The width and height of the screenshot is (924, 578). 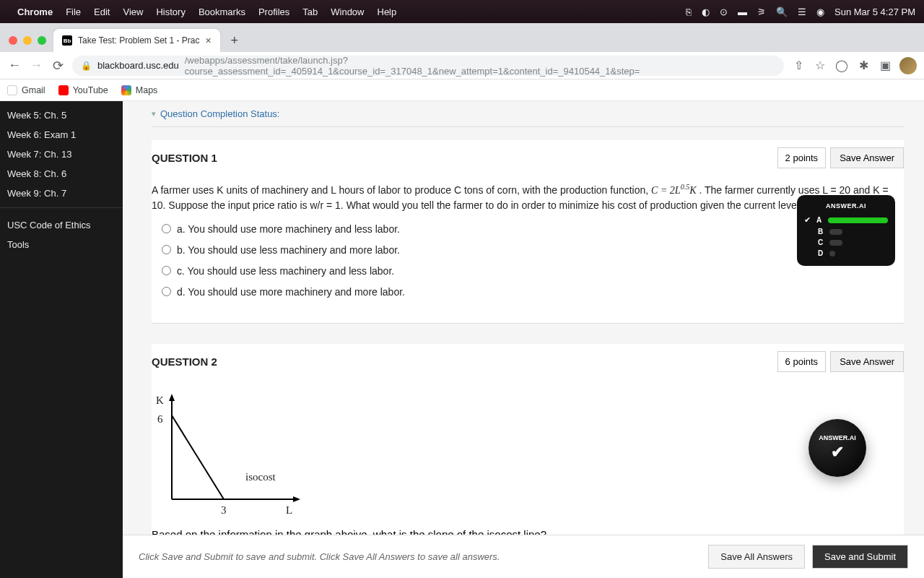 I want to click on check-icon: ✔, so click(x=807, y=220).